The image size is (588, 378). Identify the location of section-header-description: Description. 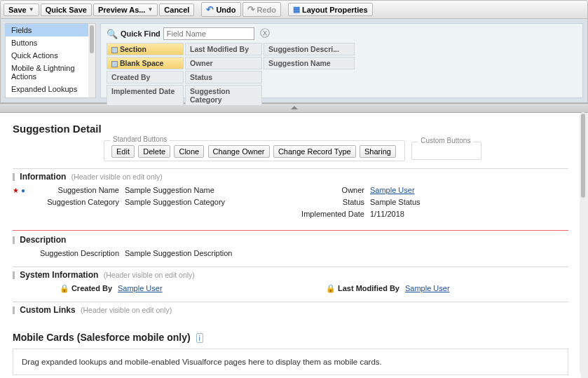
(290, 240).